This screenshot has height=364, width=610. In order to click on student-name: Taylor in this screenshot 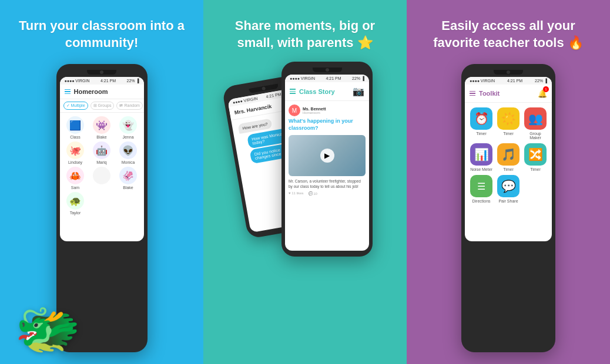, I will do `click(75, 213)`.